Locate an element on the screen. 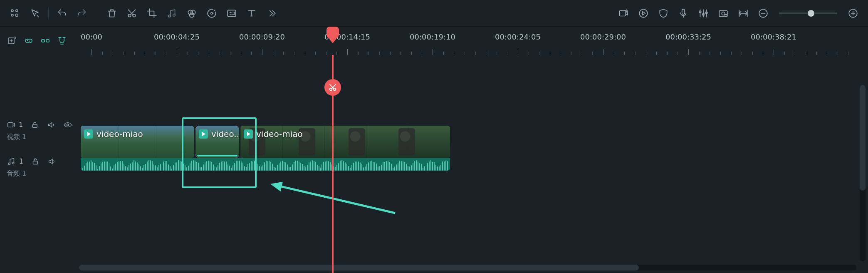  timeline-ruler: 00:0000:00:04:2500:00:09:2000:00:14:1500… is located at coordinates (473, 41).